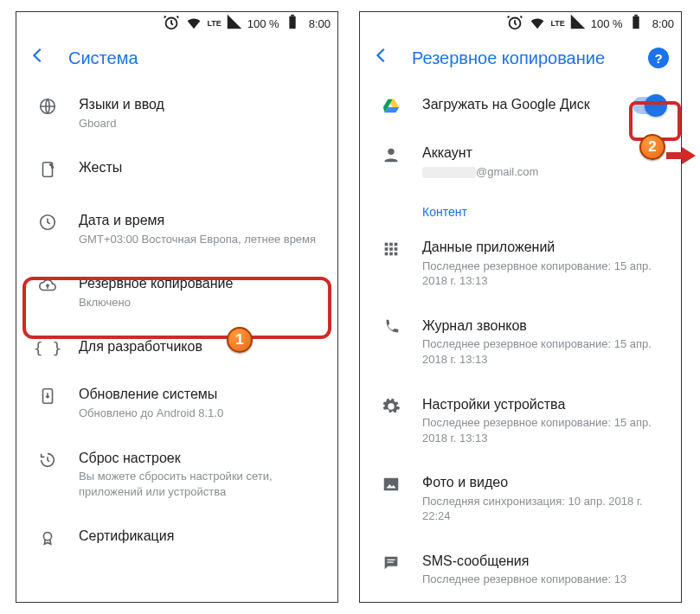 Image resolution: width=700 pixels, height=614 pixels. I want to click on item-title: Сертификация, so click(201, 536).